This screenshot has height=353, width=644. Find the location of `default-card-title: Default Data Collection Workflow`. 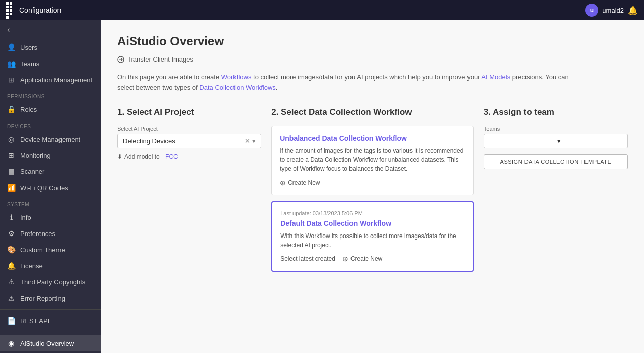

default-card-title: Default Data Collection Workflow is located at coordinates (372, 223).